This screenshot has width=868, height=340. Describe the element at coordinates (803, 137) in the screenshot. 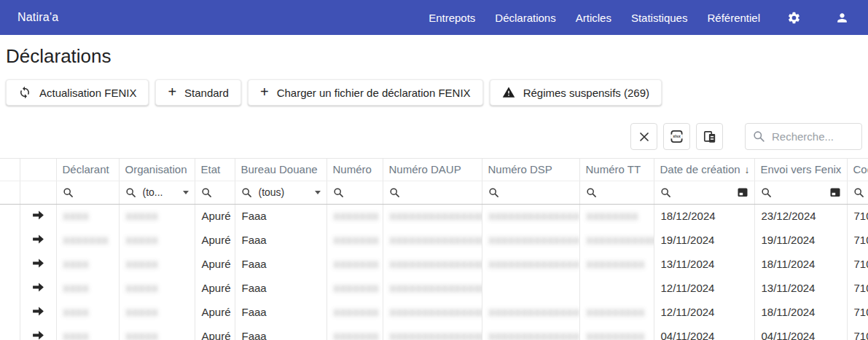

I see `search-box` at that location.